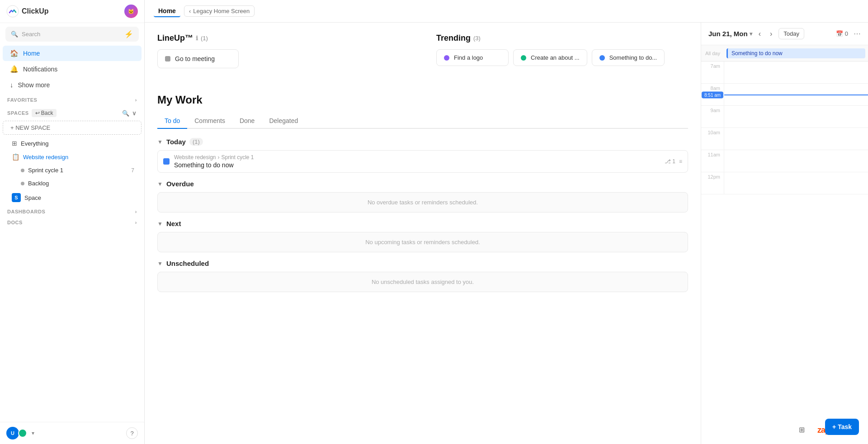 This screenshot has height=444, width=868. Describe the element at coordinates (72, 128) in the screenshot. I see `new-space-button: + NEW SPACE` at that location.